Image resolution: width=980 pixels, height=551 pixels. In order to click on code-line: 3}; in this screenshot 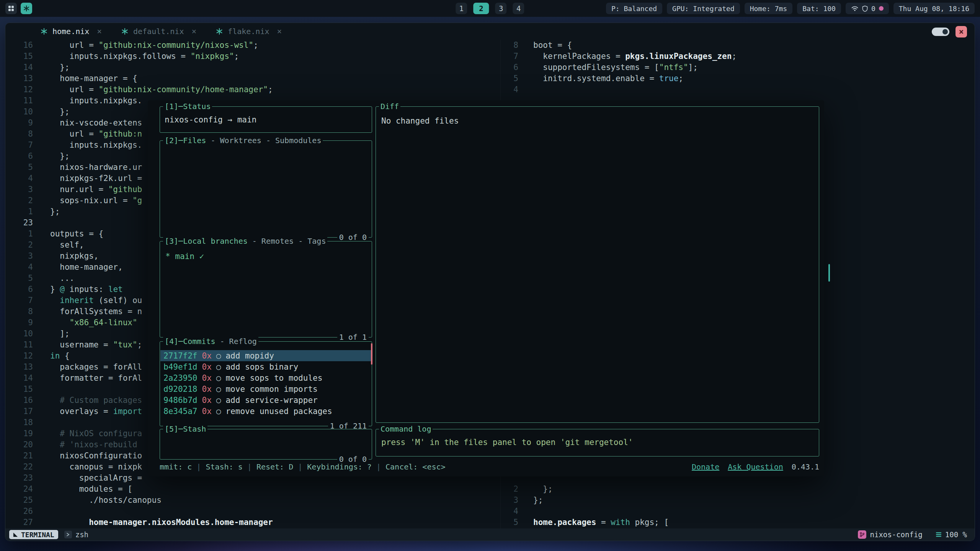, I will do `click(738, 500)`.